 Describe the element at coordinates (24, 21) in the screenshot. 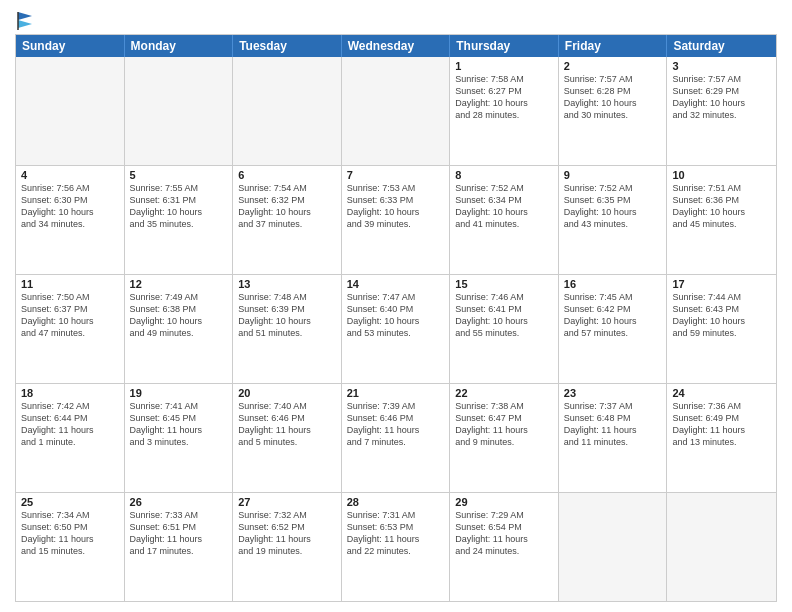

I see `logo` at that location.